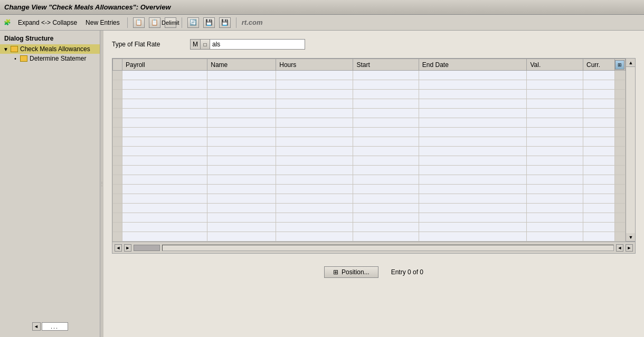  Describe the element at coordinates (36, 326) in the screenshot. I see `sidebar-left-arrow-button: ◄` at that location.